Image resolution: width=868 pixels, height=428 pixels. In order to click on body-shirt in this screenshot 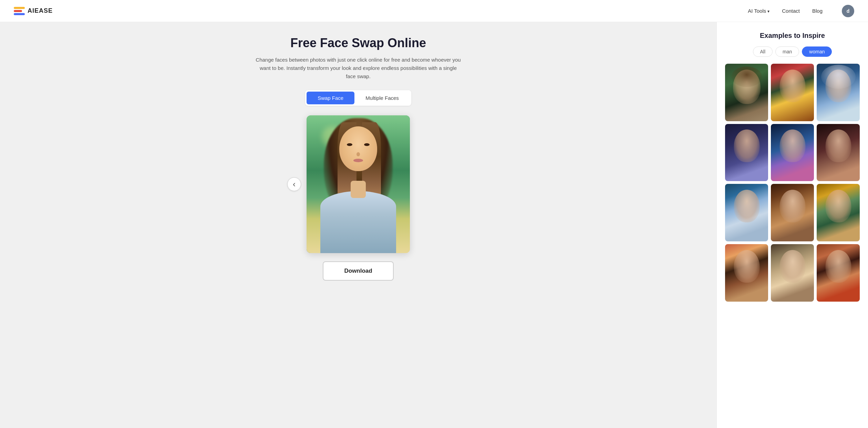, I will do `click(358, 222)`.